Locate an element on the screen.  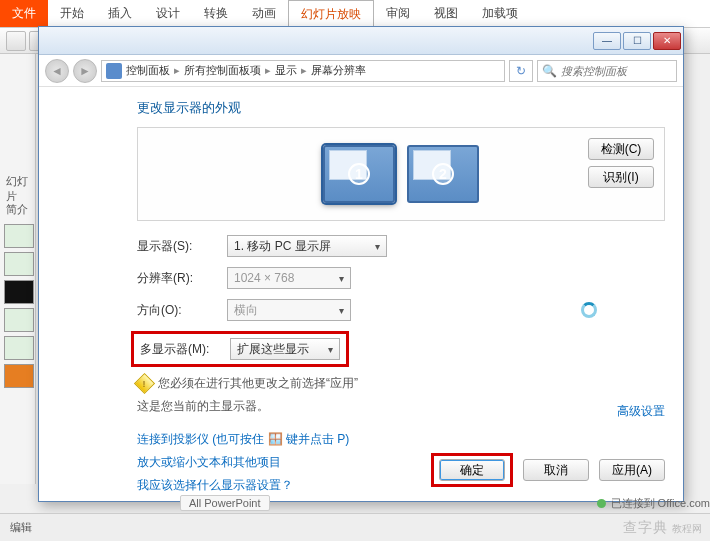
monitor-number: 1 is located at coordinates (359, 174).